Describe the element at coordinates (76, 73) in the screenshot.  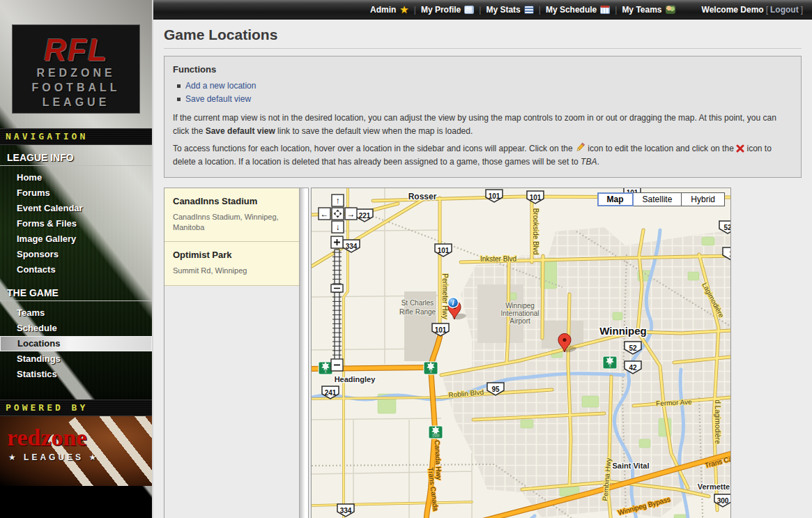
I see `logo-line: REDZONE` at that location.